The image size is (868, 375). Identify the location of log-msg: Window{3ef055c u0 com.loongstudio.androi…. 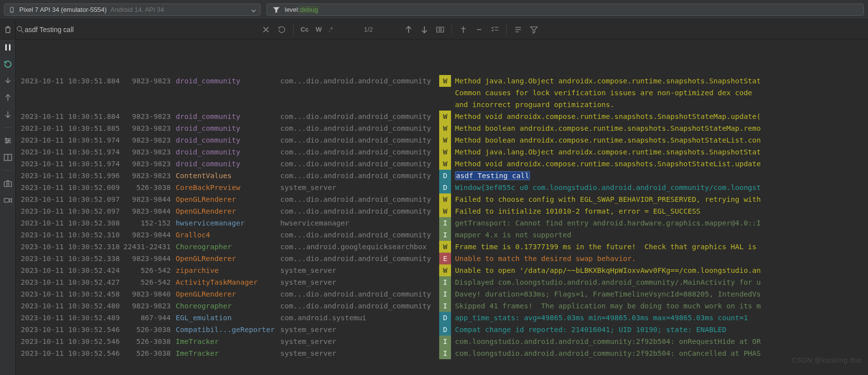
(661, 188).